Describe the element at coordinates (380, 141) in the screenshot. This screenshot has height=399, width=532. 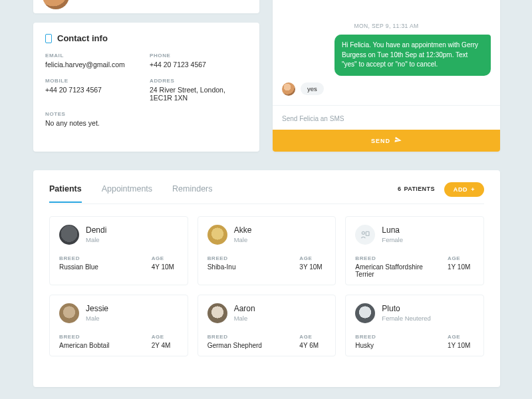
I see `send-label: SEND` at that location.